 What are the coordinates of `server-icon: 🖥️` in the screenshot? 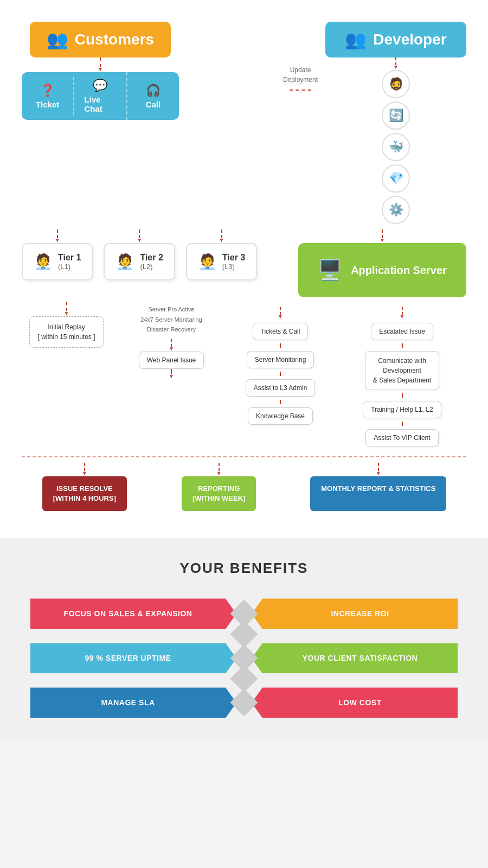 It's located at (330, 270).